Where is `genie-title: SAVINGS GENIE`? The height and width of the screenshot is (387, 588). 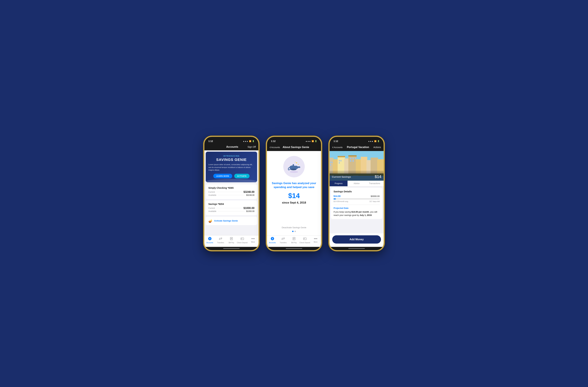
genie-title: SAVINGS GENIE is located at coordinates (231, 160).